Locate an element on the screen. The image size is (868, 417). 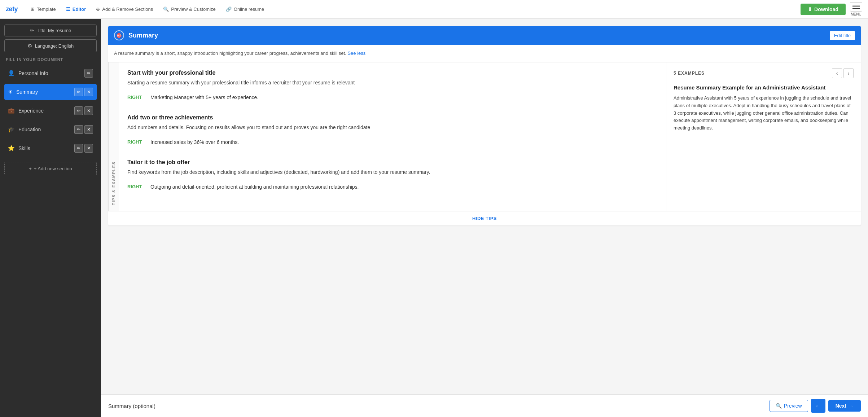
sidebar-item-skills: ⭐ Skills ✏ ✕ is located at coordinates (51, 148).